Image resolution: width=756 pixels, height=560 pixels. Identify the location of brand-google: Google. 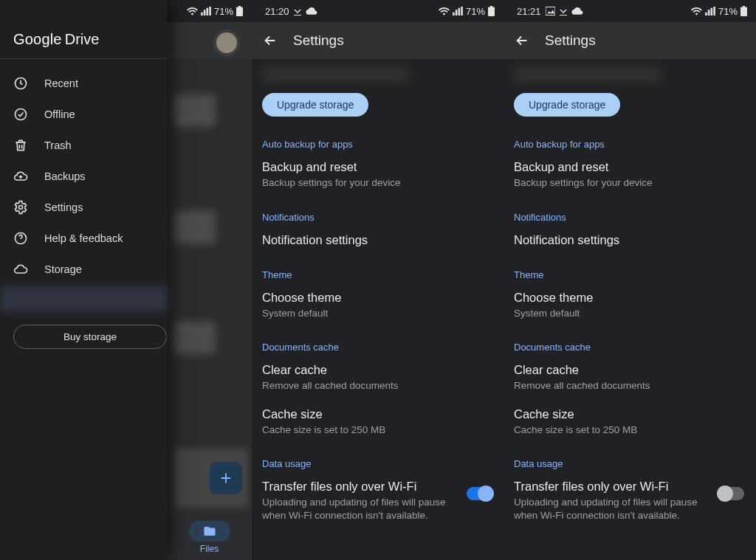
(38, 40).